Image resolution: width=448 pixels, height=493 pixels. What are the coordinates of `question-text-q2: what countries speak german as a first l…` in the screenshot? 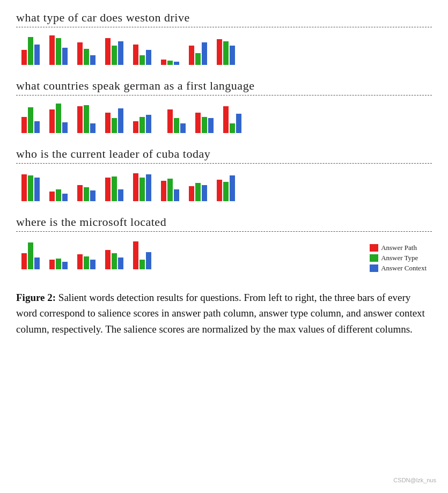 It's located at (224, 86).